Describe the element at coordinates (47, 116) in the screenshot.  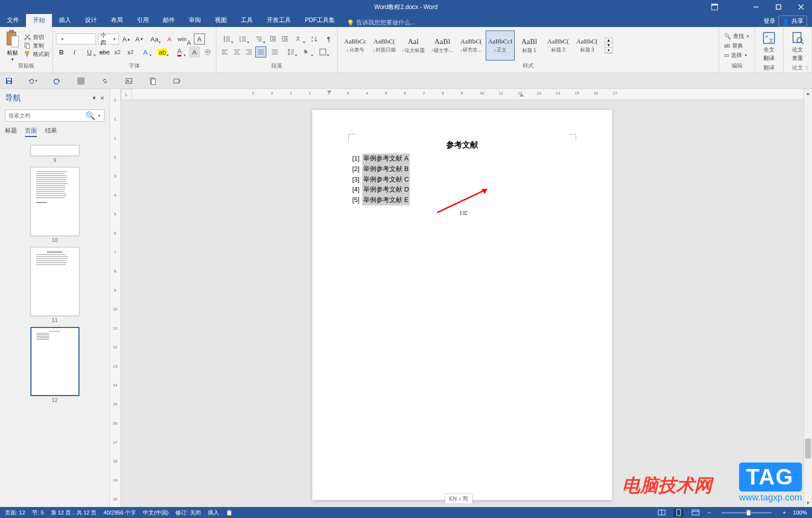
I see `nav-search-input` at that location.